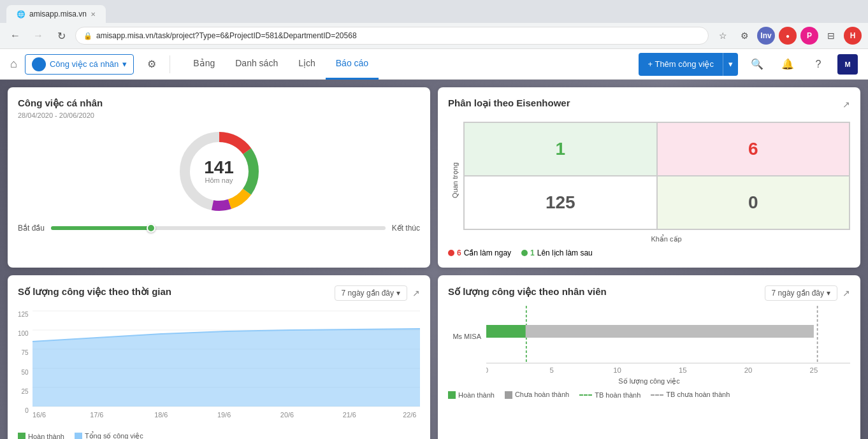  What do you see at coordinates (38, 36) in the screenshot?
I see `forward-button: →` at bounding box center [38, 36].